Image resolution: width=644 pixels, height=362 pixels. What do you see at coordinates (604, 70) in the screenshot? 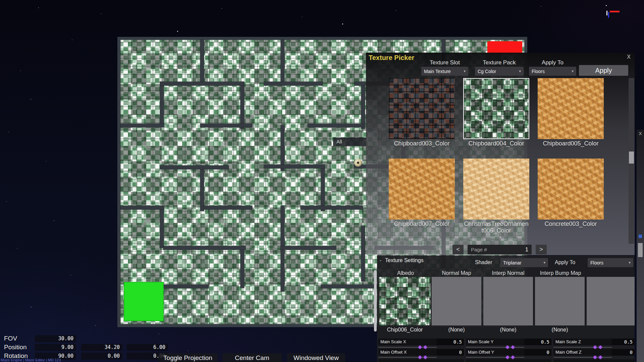
I see `apply-button: Apply` at bounding box center [604, 70].